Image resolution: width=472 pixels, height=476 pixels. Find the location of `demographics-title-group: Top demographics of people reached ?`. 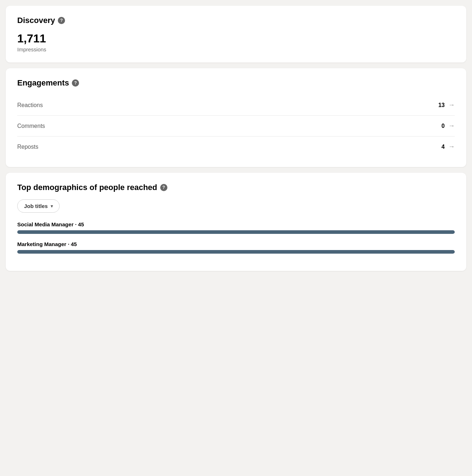

demographics-title-group: Top demographics of people reached ? is located at coordinates (236, 188).